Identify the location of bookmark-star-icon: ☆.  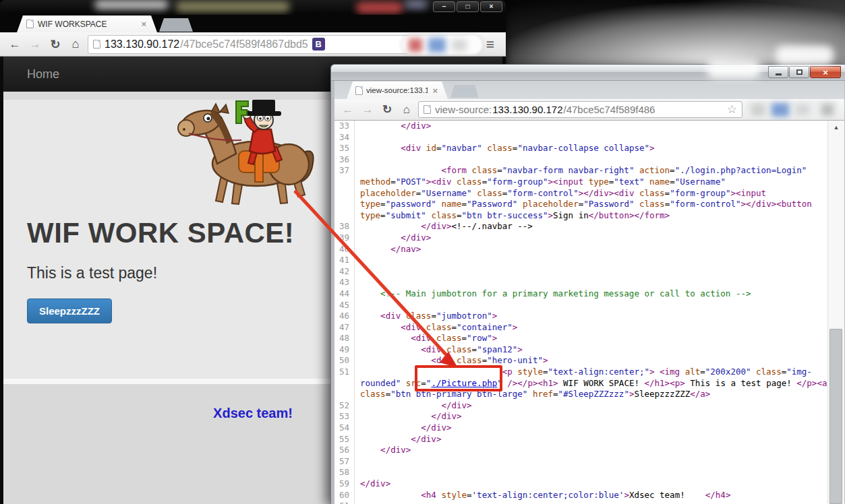
(732, 109).